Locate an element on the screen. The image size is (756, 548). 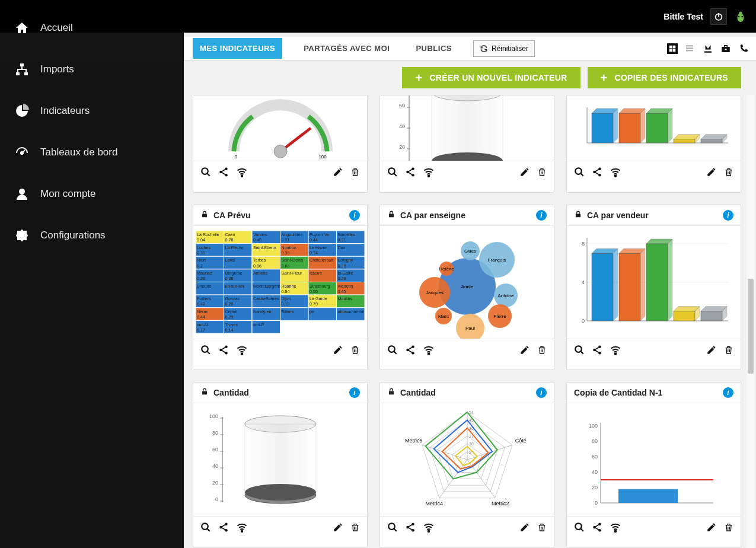
svg-text: la-Gaillë is located at coordinates (346, 273).